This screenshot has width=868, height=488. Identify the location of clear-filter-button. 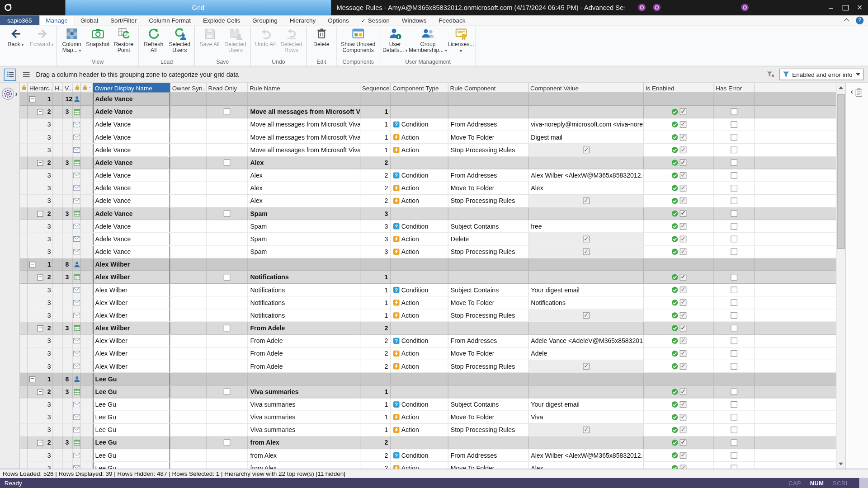
(770, 74).